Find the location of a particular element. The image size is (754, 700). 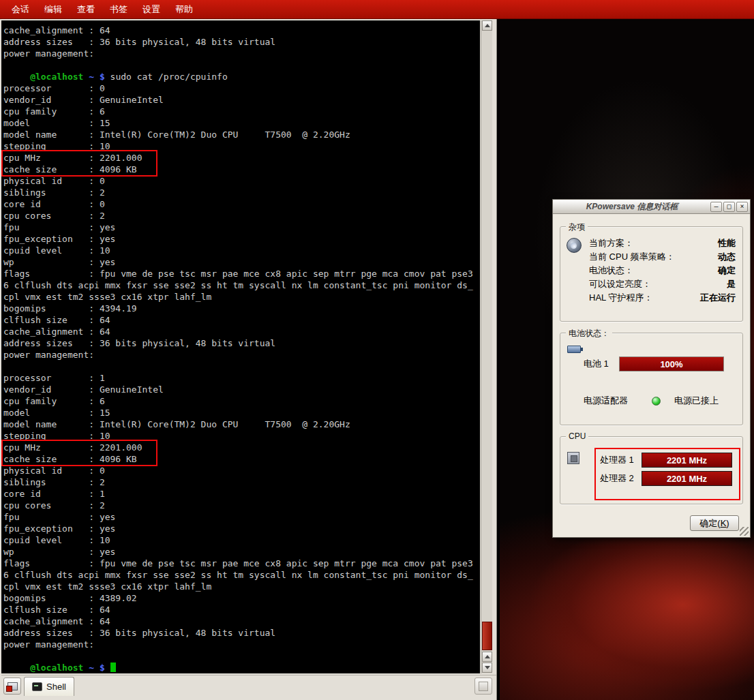

tab-shell: Shell is located at coordinates (49, 686).